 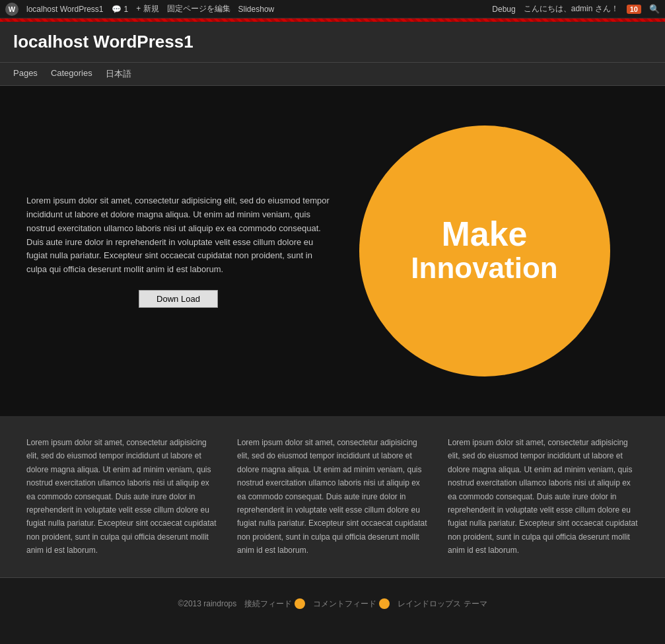 I want to click on circle-innovation-text: Innovation, so click(x=484, y=268).